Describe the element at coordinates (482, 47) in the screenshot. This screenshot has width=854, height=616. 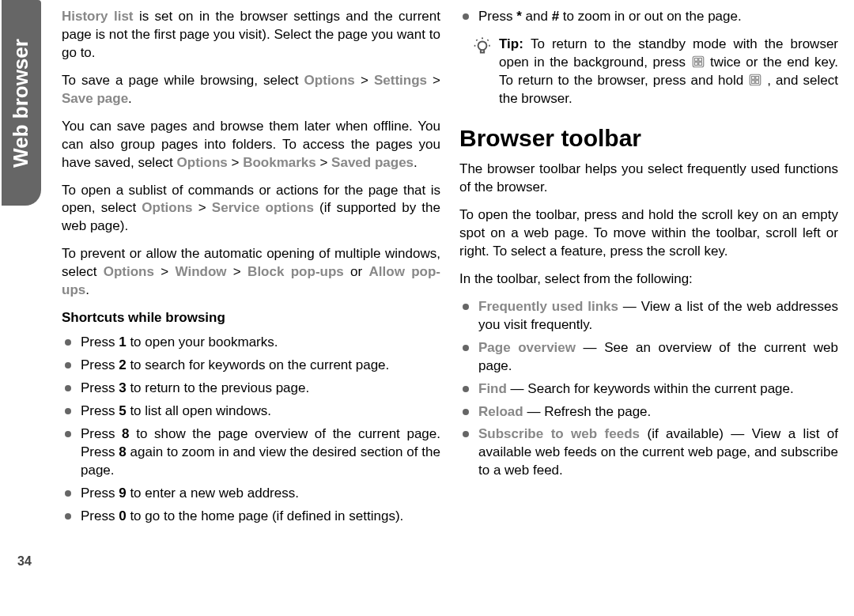
I see `lightbulb-icon` at that location.